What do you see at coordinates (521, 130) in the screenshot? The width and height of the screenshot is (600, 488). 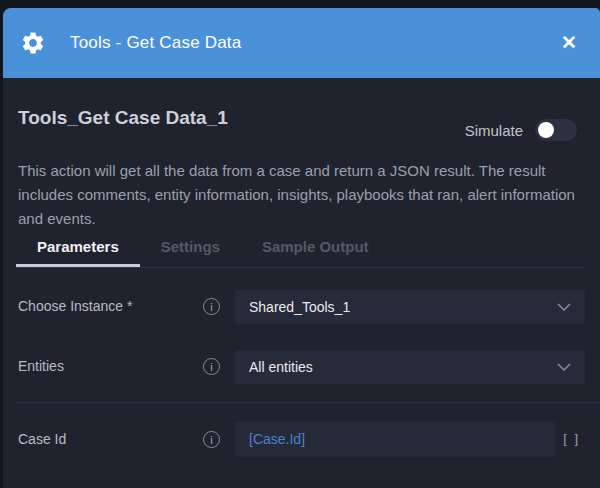 I see `simulate-control: Simulate` at bounding box center [521, 130].